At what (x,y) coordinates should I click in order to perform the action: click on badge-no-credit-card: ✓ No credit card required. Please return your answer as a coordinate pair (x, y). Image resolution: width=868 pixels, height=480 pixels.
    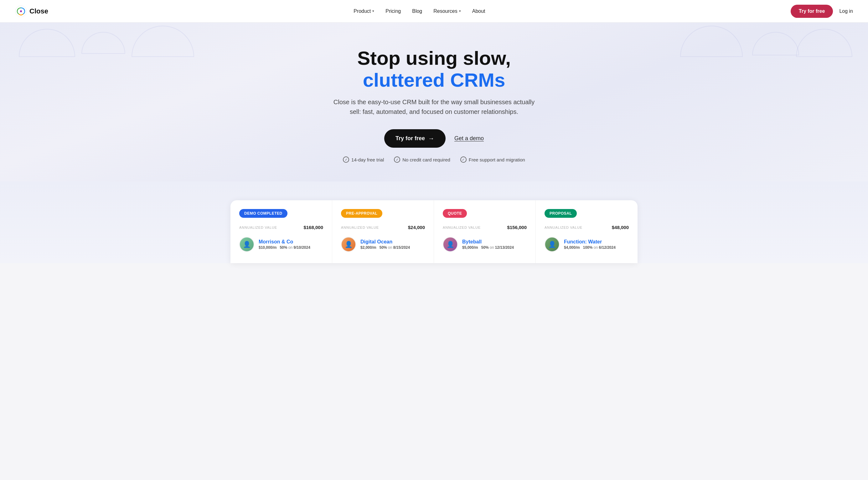
    Looking at the image, I should click on (422, 160).